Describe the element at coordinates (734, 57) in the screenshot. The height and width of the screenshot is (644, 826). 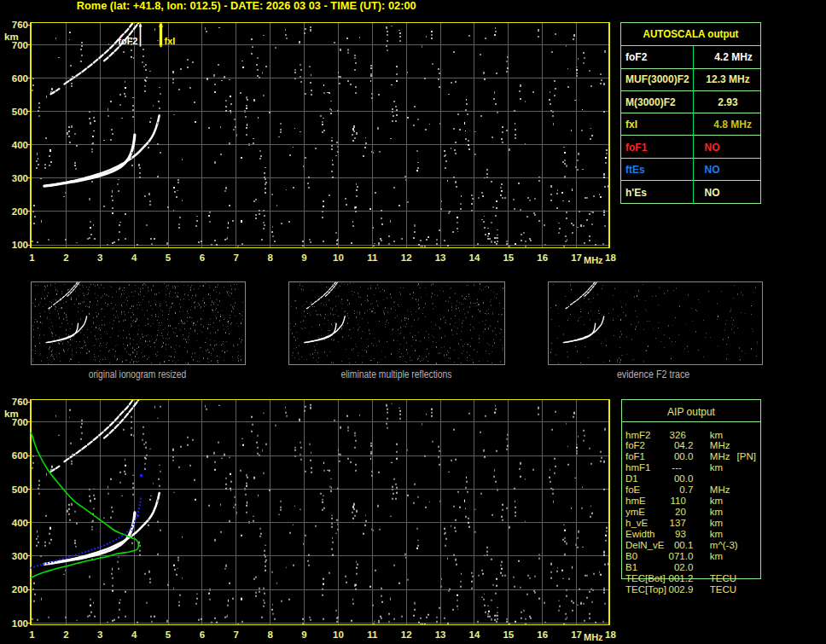
I see `svg-text: 4.2 MHz` at that location.